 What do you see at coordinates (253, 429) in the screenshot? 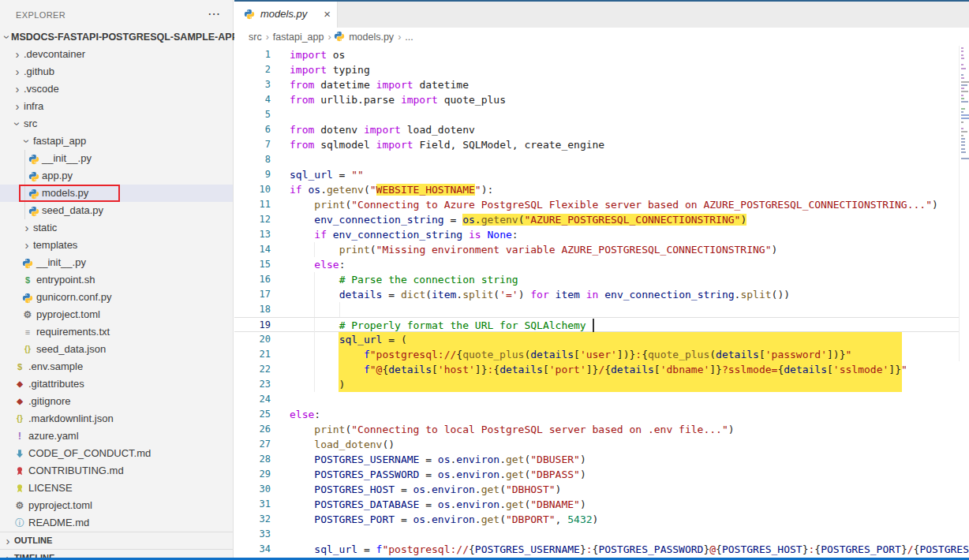
I see `line-number: 26` at bounding box center [253, 429].